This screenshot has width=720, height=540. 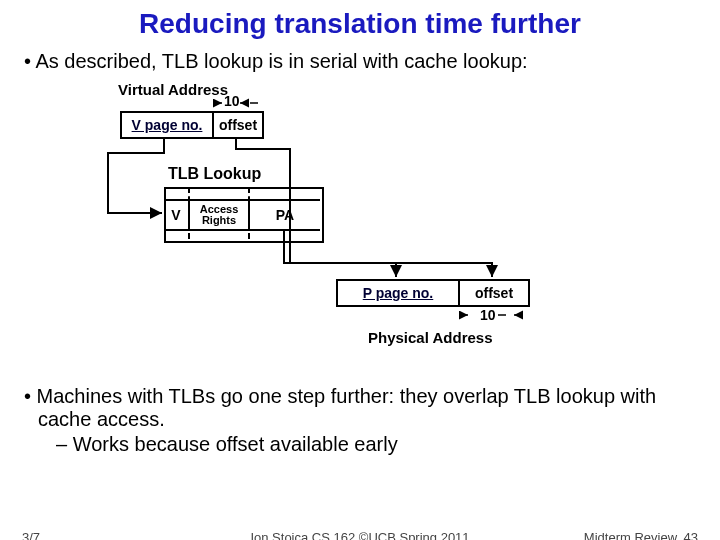 I want to click on bullet-1: • As described, TLB lookup is in serial …, so click(x=362, y=62).